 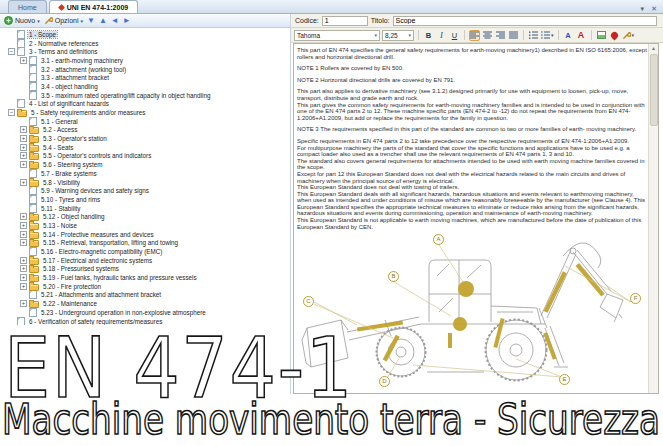 What do you see at coordinates (472, 112) in the screenshot?
I see `doc-paragraph: This part gives the common safety requir…` at bounding box center [472, 112].